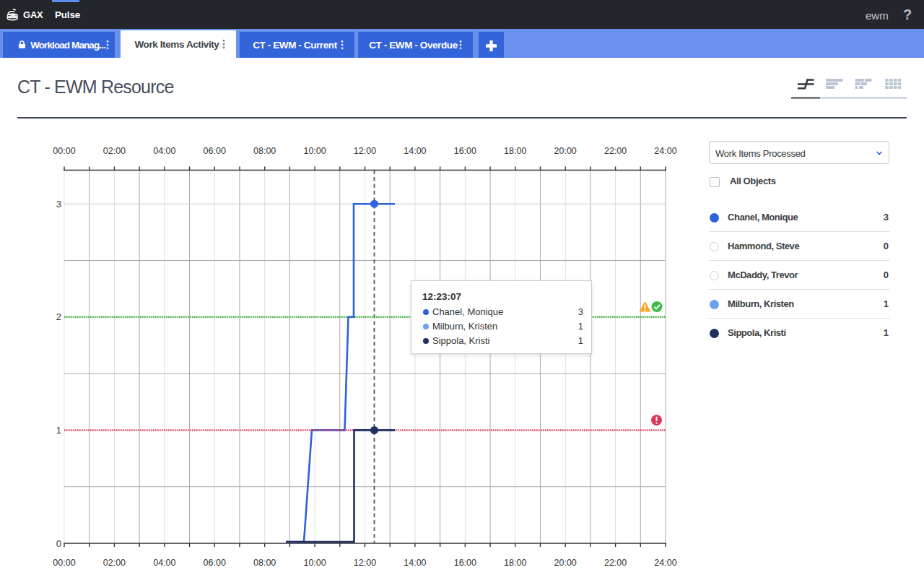  I want to click on svg-text: 0, so click(59, 543).